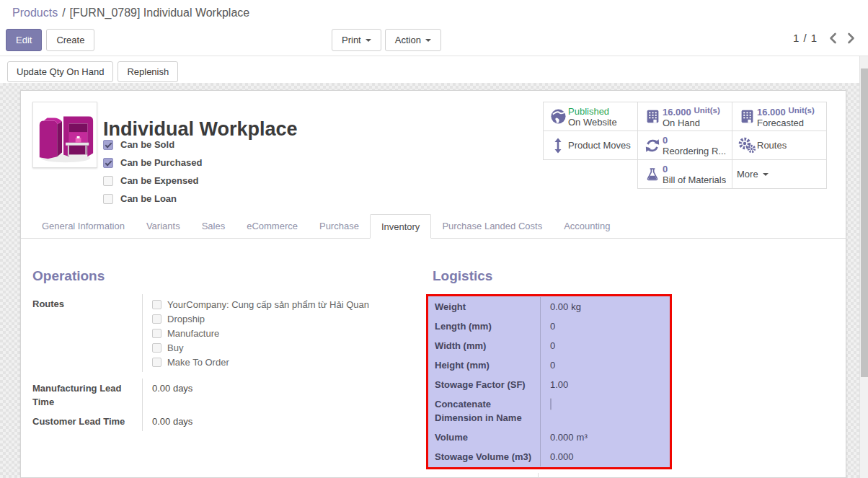 This screenshot has height=478, width=868. Describe the element at coordinates (549, 276) in the screenshot. I see `logistics-title: Logistics` at that location.